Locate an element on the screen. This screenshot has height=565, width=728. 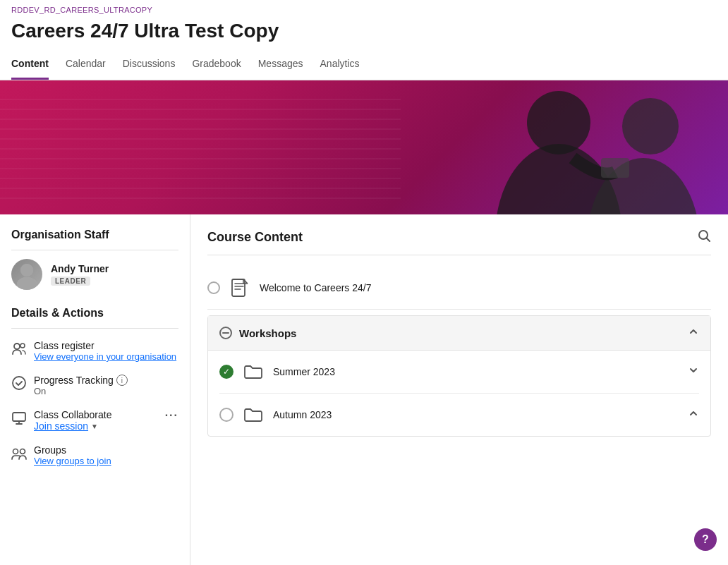
details-actions-title: Details & Actions is located at coordinates (95, 317).